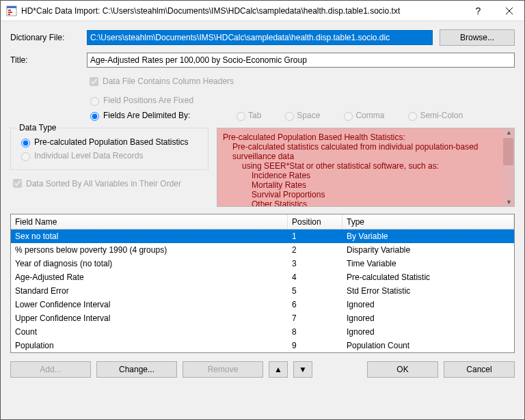 This screenshot has height=420, width=525. What do you see at coordinates (366, 137) in the screenshot?
I see `info-line: Pre-calculated Population Based Health S…` at bounding box center [366, 137].